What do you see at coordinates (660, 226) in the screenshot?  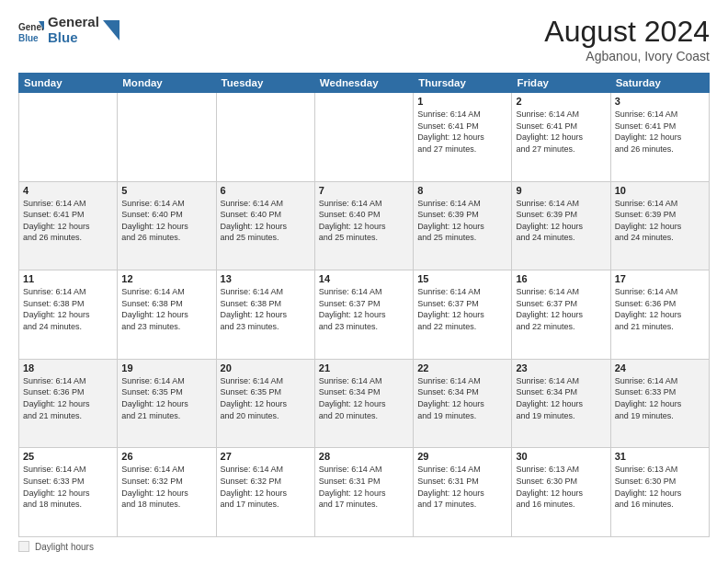 I see `calendar-cell: 10Sunrise: 6:14 AM Sunset: 6:39 PM Dayli…` at bounding box center [660, 226].